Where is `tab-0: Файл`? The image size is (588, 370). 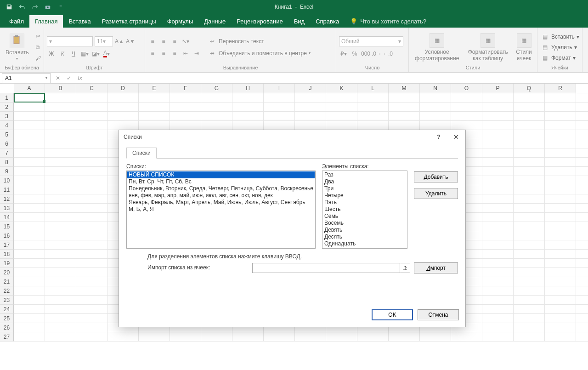 tab-0: Файл is located at coordinates (17, 21).